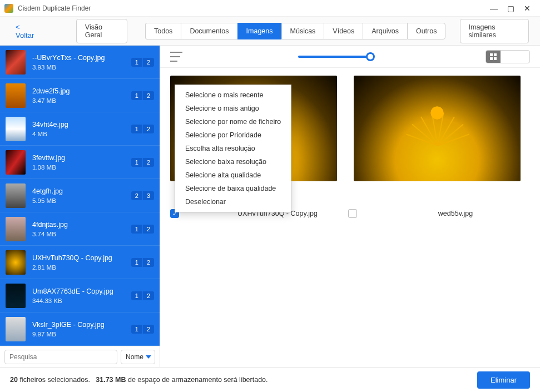  What do you see at coordinates (82, 58) in the screenshot?
I see `file-name: --UBvrYcTxs - Copy.jpg` at bounding box center [82, 58].